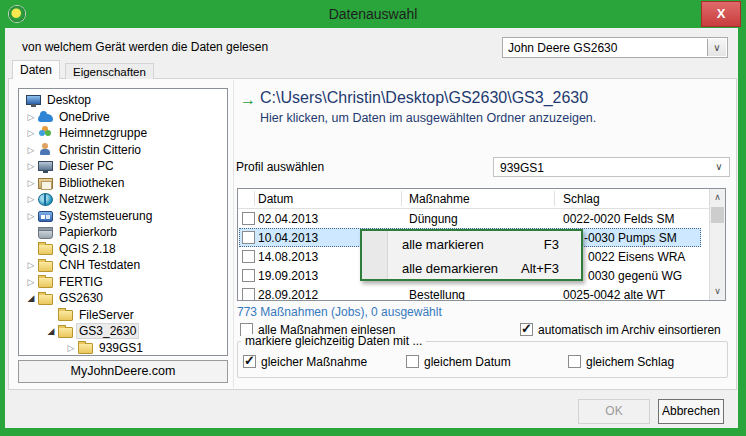 The image size is (746, 436). Describe the element at coordinates (123, 298) in the screenshot. I see `tree-item-gs2630: GS2630` at that location.